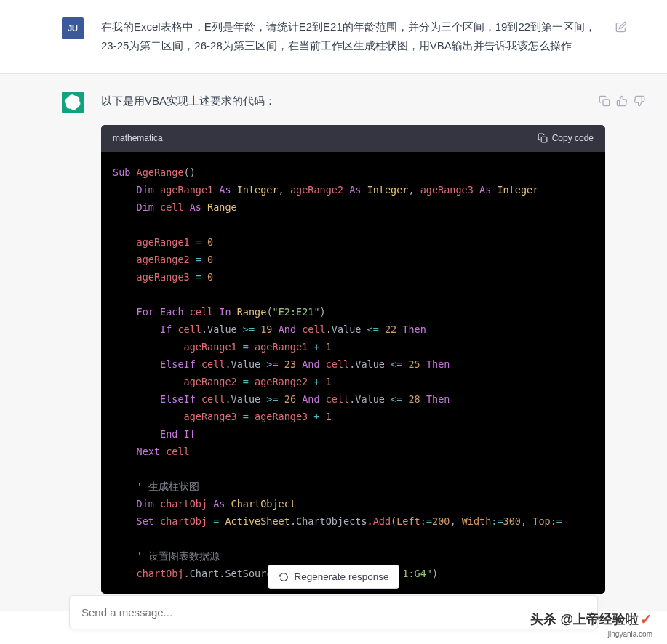  I want to click on input-container, so click(333, 612).